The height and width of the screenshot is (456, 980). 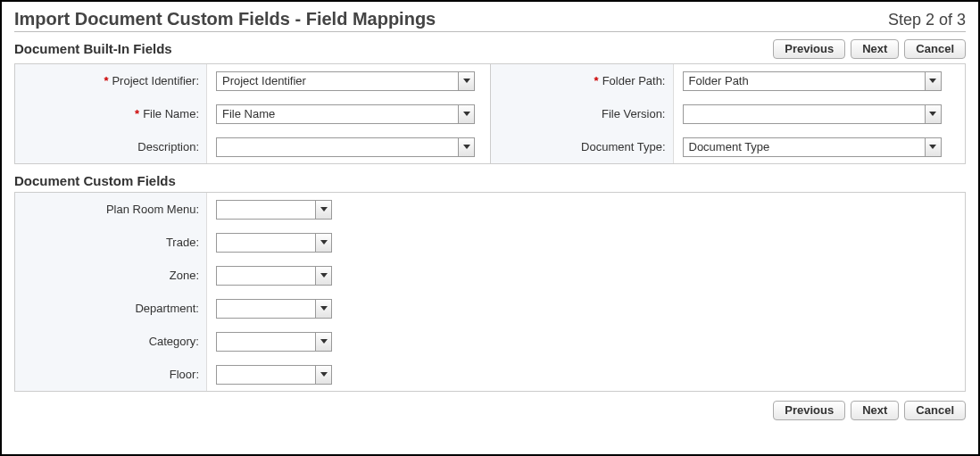 I want to click on project-identifier-combo: Project Identifier, so click(x=345, y=81).